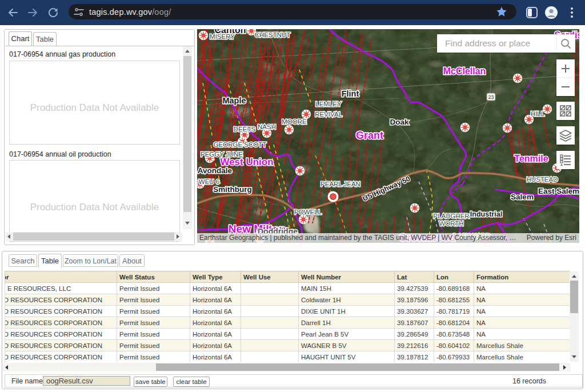  I want to click on svg-text: REVIVAL, so click(328, 114).